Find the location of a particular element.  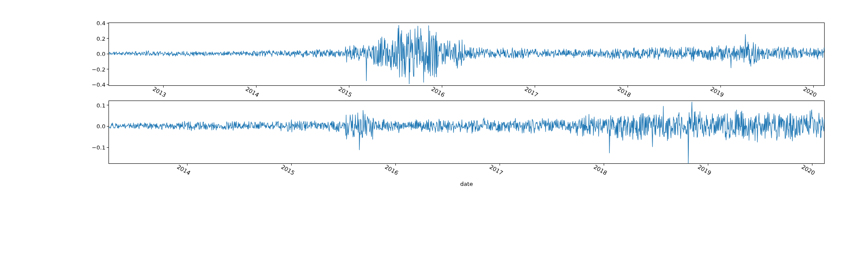

x-axis-label: date is located at coordinates (466, 175).